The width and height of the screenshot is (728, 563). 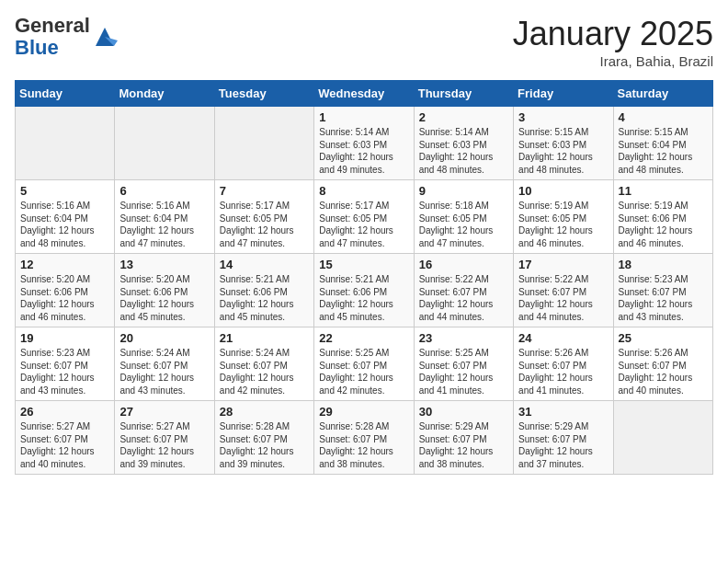 I want to click on week-row-4: 19Sunrise: 5:23 AMSunset: 6:07 PMDayligh…, so click(x=364, y=364).